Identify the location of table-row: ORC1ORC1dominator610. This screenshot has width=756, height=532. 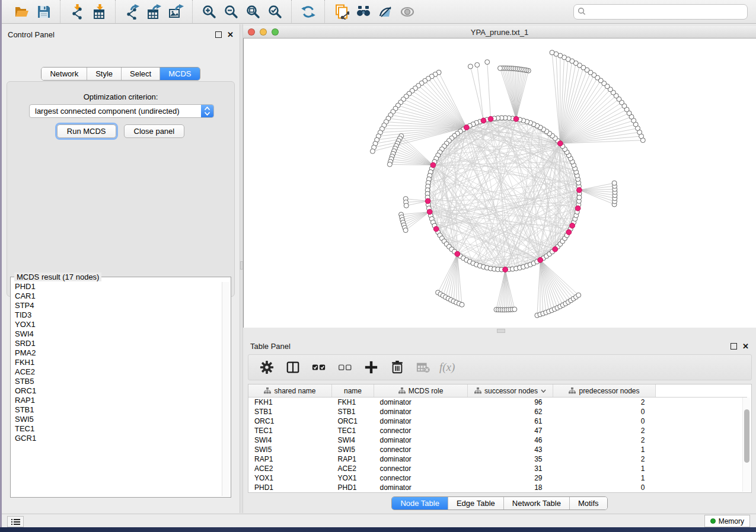
(498, 421).